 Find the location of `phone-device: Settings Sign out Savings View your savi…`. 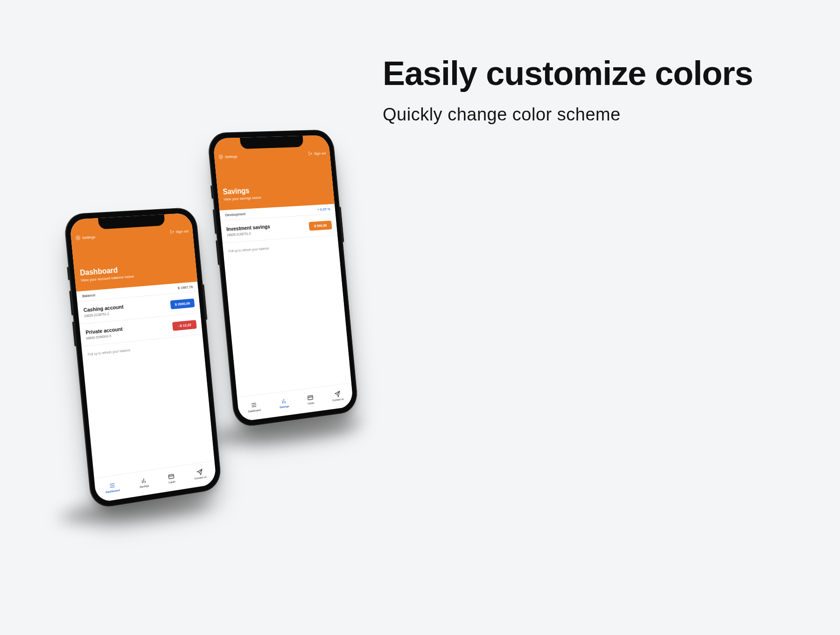

phone-device: Settings Sign out Savings View your savi… is located at coordinates (283, 279).